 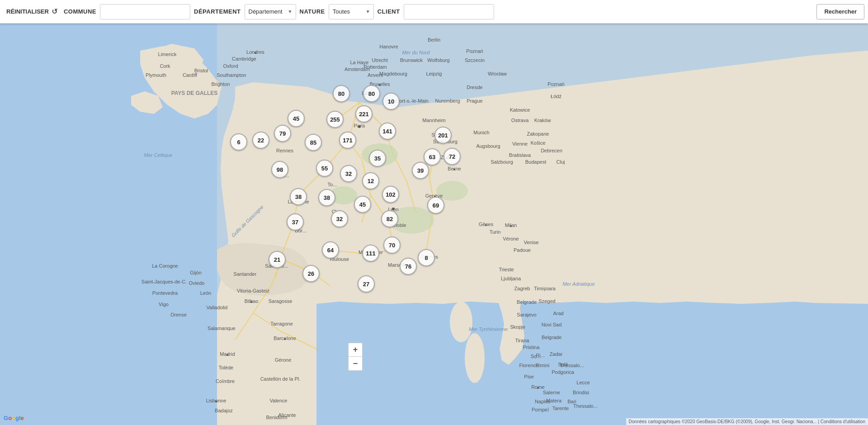 What do you see at coordinates (371, 181) in the screenshot?
I see `cluster-value: 12` at bounding box center [371, 181].